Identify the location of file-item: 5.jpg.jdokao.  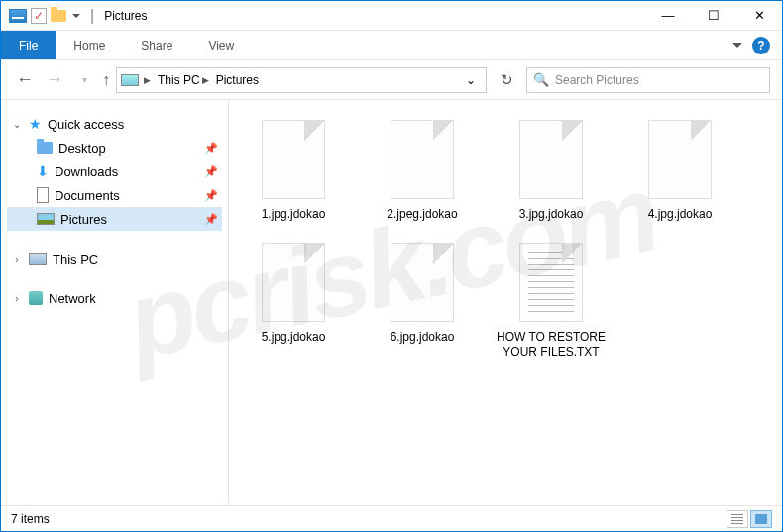
(293, 301).